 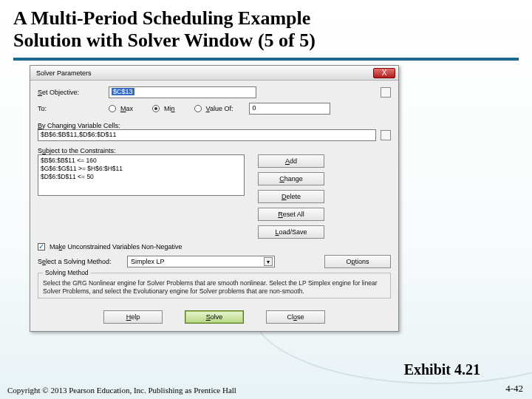 What do you see at coordinates (198, 109) in the screenshot?
I see `valueof-radio` at bounding box center [198, 109].